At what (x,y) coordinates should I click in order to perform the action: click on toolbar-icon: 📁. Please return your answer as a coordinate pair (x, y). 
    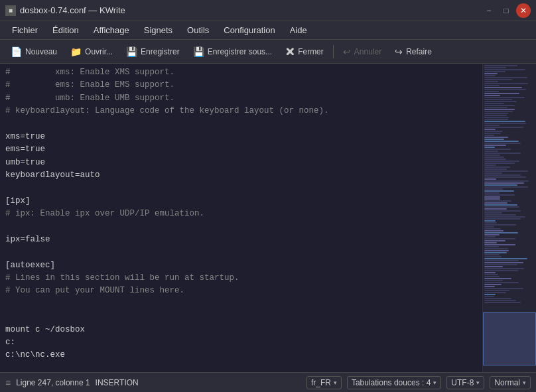
    Looking at the image, I should click on (76, 52).